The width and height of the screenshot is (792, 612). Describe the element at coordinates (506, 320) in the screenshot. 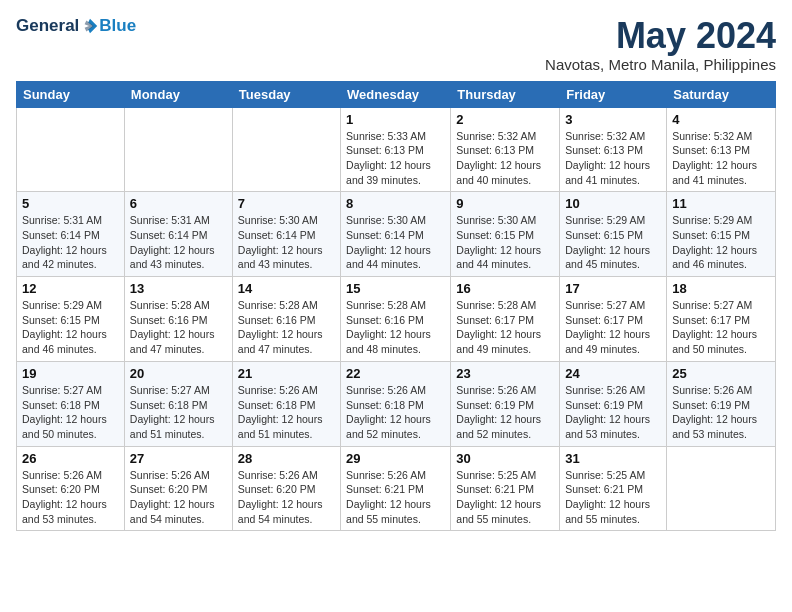

I see `calendar-cell: 16Sunrise: 5:28 AM Sunset: 6:17 PM Dayli…` at that location.